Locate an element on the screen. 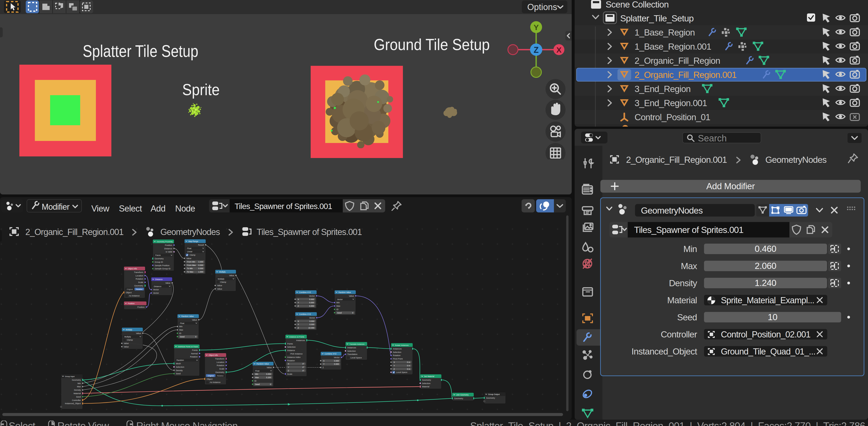  svg-text: Set Material is located at coordinates (429, 376).